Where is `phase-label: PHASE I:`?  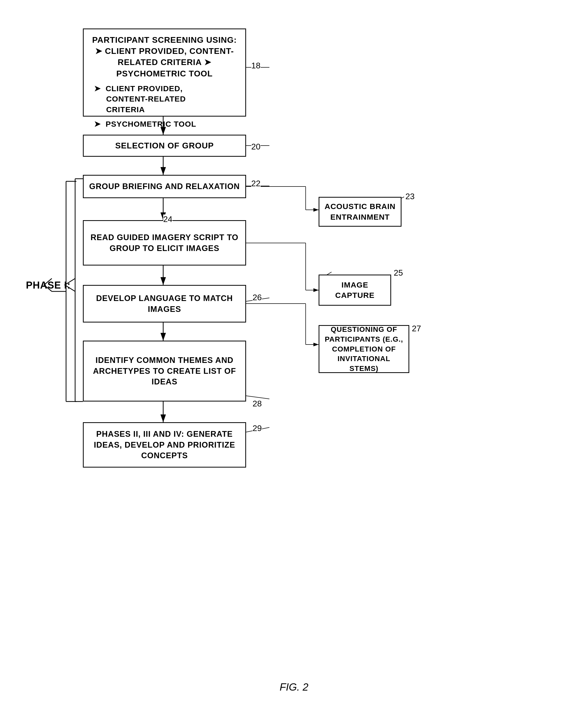 phase-label: PHASE I: is located at coordinates (48, 285).